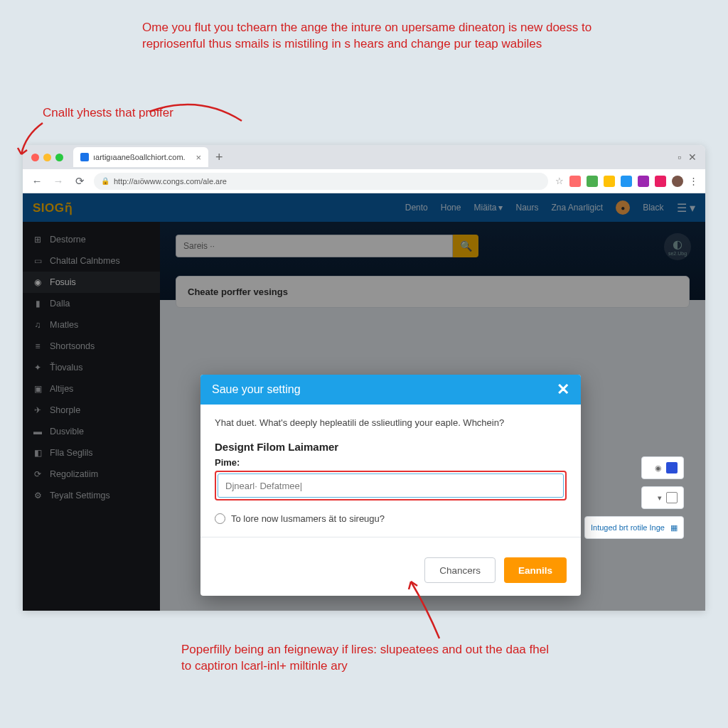 The image size is (728, 728). Describe the element at coordinates (634, 528) in the screenshot. I see `chip-link: Intuged brt rotile Inge▦` at that location.